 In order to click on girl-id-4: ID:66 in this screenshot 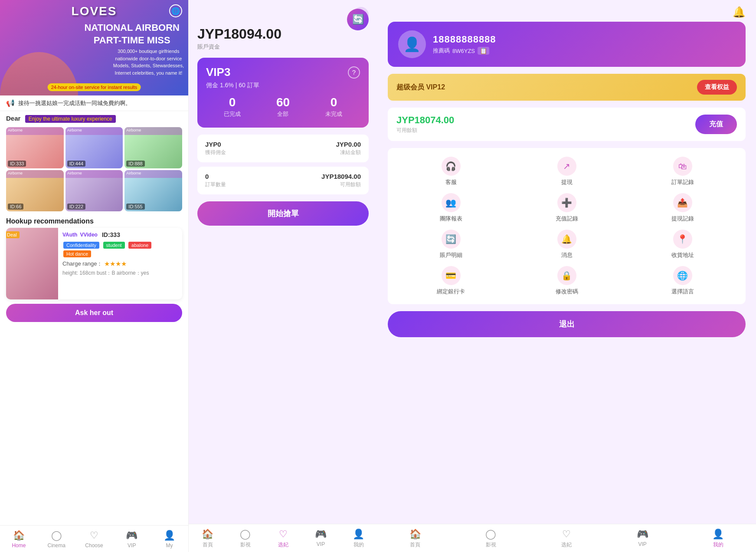, I will do `click(16, 207)`.